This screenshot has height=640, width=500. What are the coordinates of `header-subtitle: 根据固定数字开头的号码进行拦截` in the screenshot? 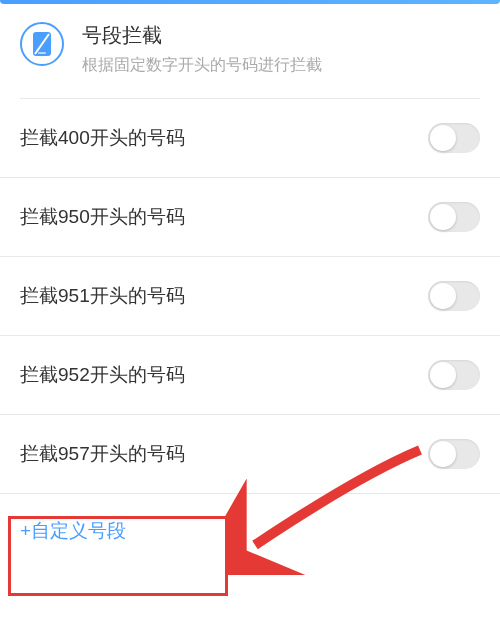 It's located at (202, 66).